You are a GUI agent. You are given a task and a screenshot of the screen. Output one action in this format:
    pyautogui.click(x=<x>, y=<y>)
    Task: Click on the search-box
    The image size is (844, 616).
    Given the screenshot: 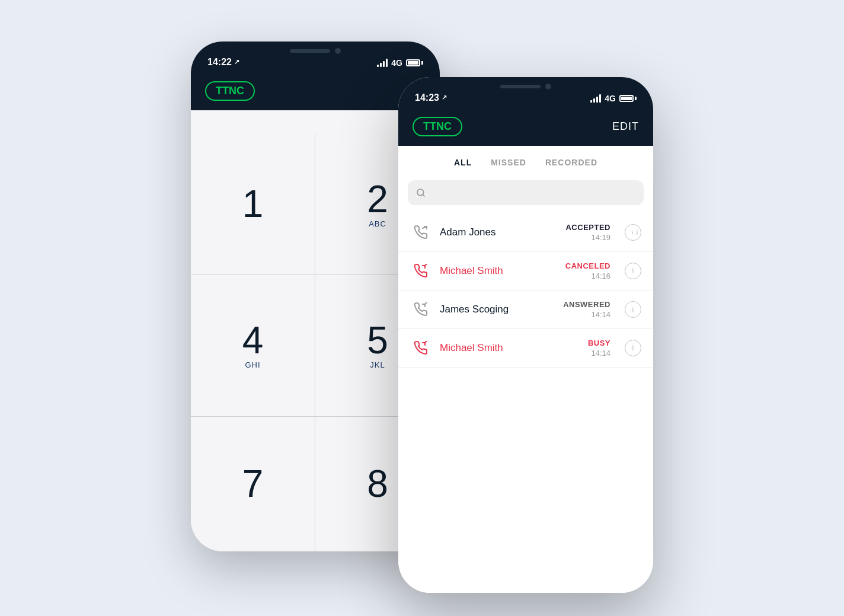 What is the action you would take?
    pyautogui.click(x=526, y=193)
    